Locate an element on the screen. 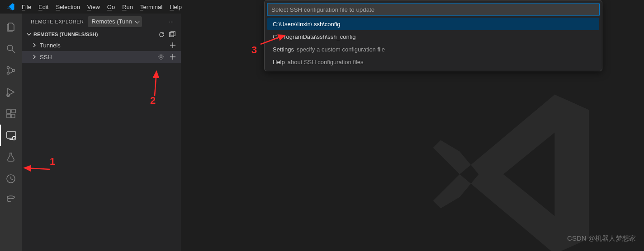 This screenshot has width=644, height=251. qi-label: Settings is located at coordinates (283, 50).